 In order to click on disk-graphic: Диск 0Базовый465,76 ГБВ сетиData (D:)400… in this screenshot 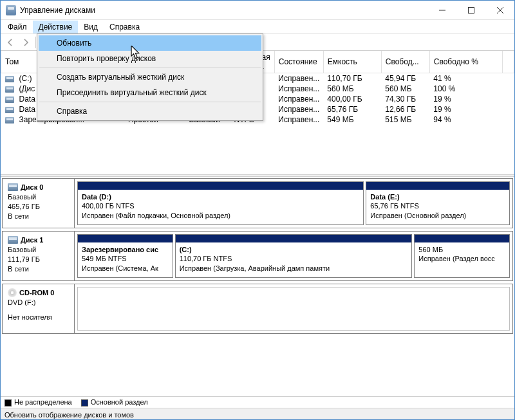, I will do `click(258, 203)`.